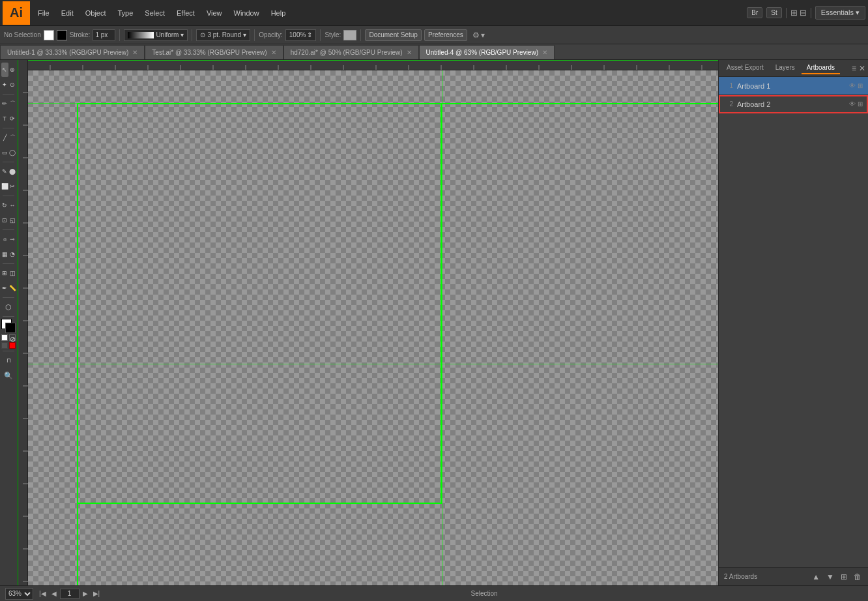 This screenshot has width=868, height=601. What do you see at coordinates (434, 593) in the screenshot?
I see `status-bar: 63% |◀ ◀ ▶ ▶| Selection` at bounding box center [434, 593].